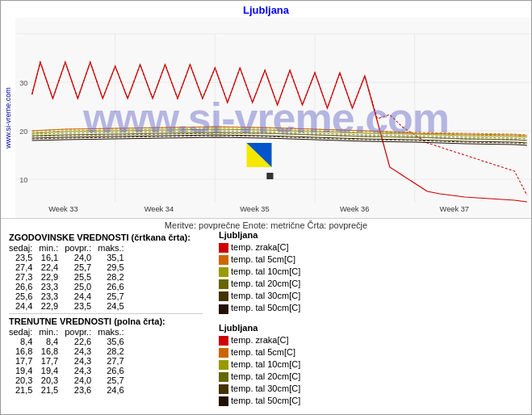 The height and width of the screenshot is (415, 532). I want to click on table-row: 24,422,923,524,5, so click(69, 306).